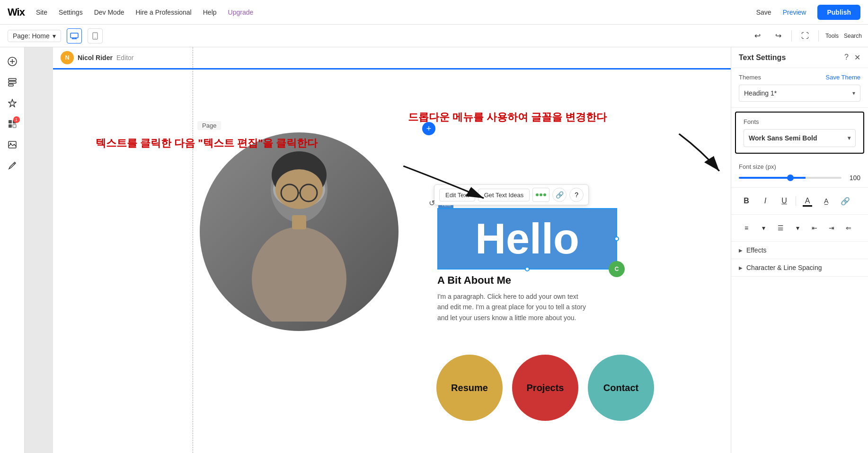 The width and height of the screenshot is (868, 453). Describe the element at coordinates (469, 388) in the screenshot. I see `resume-button: Resume` at that location.